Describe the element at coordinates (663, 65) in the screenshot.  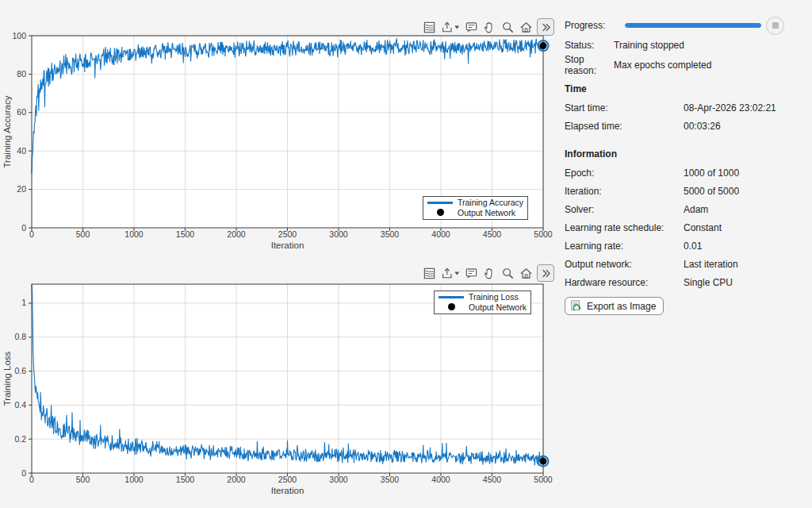
I see `stop-reason-value: Max epochs completed` at that location.